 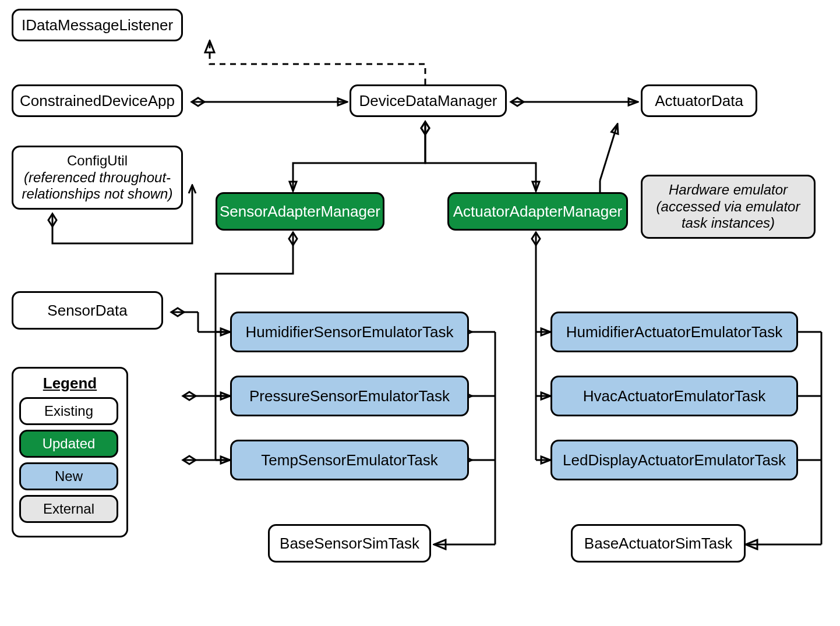 What do you see at coordinates (70, 383) in the screenshot?
I see `legend-title: Legend` at bounding box center [70, 383].